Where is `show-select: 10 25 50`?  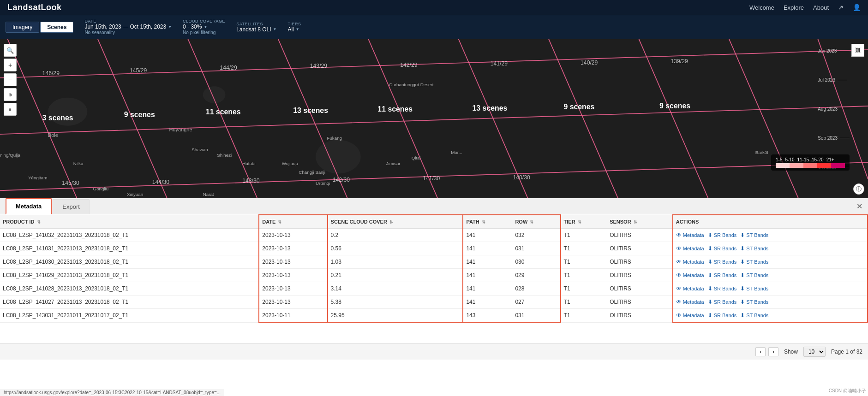
show-select: 10 25 50 is located at coordinates (814, 352).